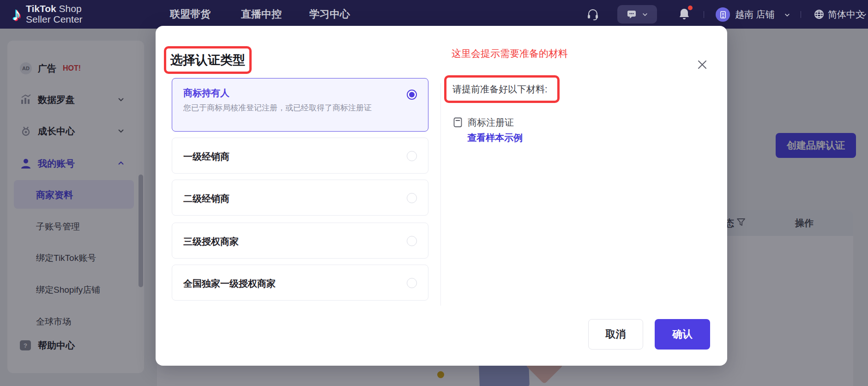  What do you see at coordinates (846, 14) in the screenshot?
I see `language-selector: 简体中文` at bounding box center [846, 14].